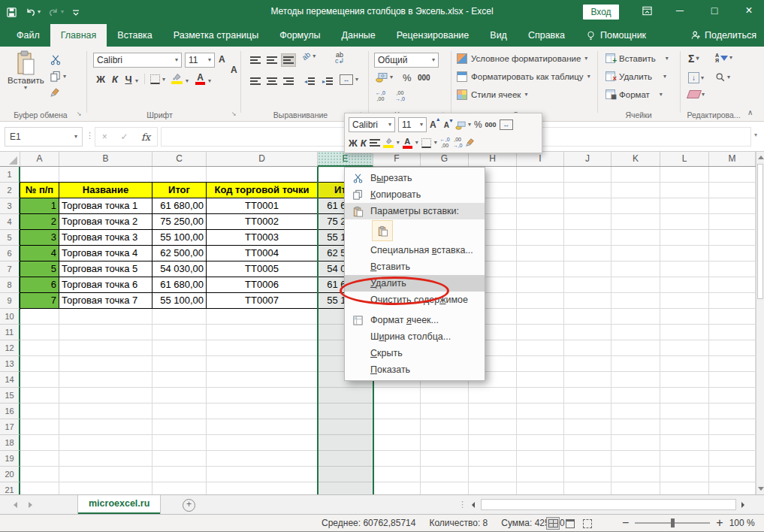 This screenshot has height=532, width=764. What do you see at coordinates (714, 11) in the screenshot?
I see `maximize-button: □` at bounding box center [714, 11].